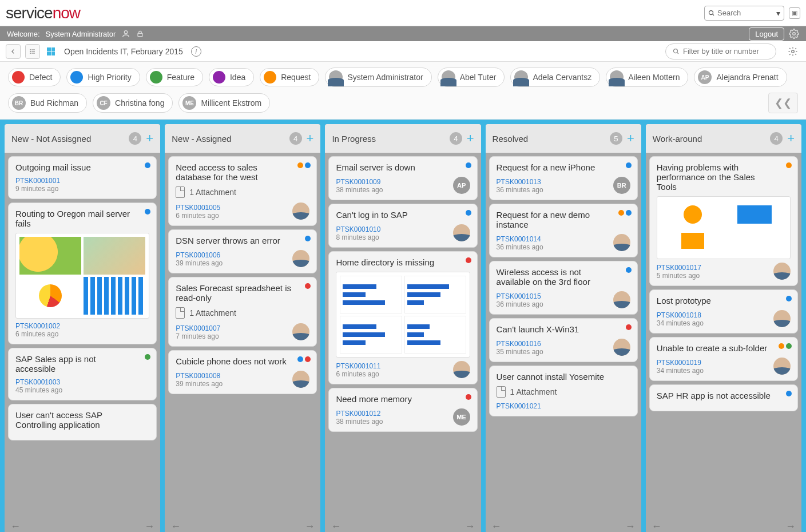  Describe the element at coordinates (82, 422) in the screenshot. I see `kanban-card: User can't access SAP Controlling applic…` at that location.